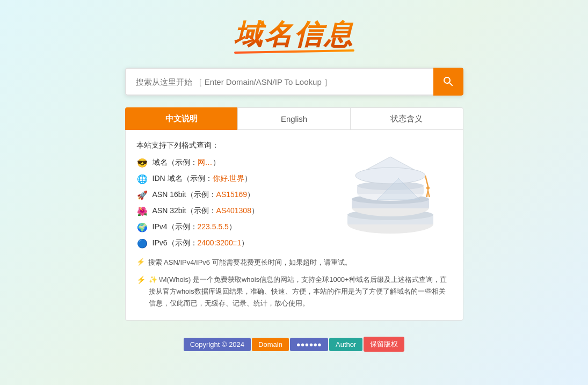 The image size is (588, 385). I want to click on footer-domain-value: ●●●●●●, so click(309, 345).